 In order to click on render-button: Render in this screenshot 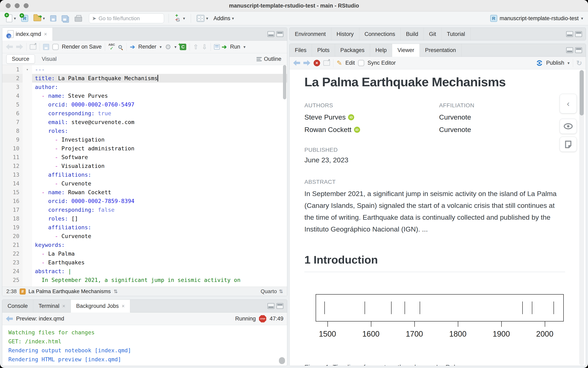, I will do `click(147, 47)`.